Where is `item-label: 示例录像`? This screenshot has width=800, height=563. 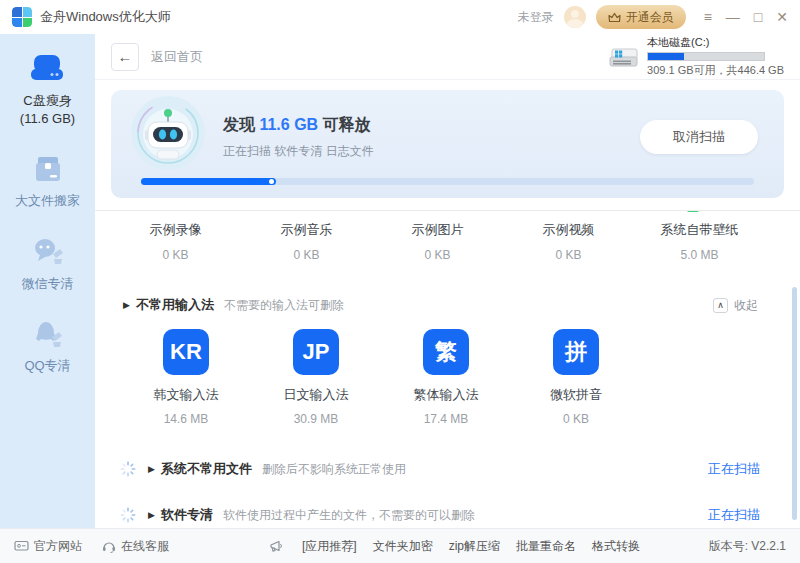 item-label: 示例录像 is located at coordinates (176, 230).